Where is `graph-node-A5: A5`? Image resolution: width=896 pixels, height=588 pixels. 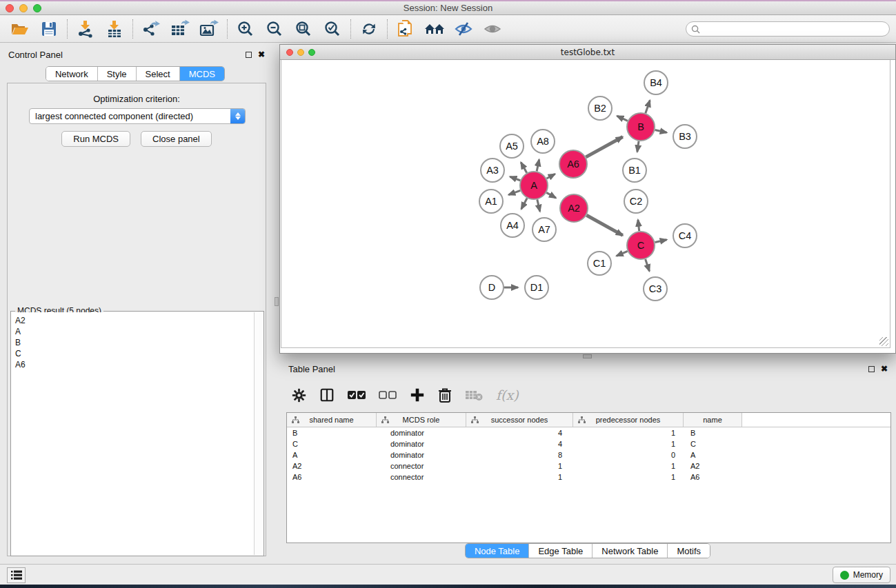
graph-node-A5: A5 is located at coordinates (512, 146).